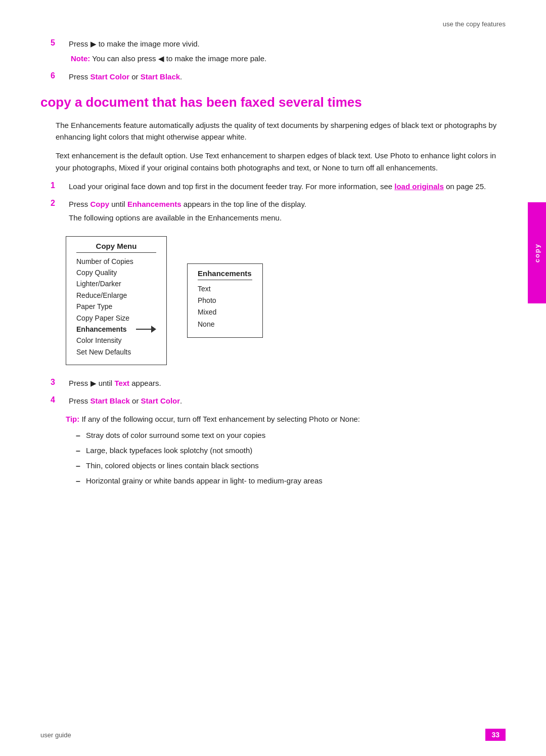 The height and width of the screenshot is (756, 546). I want to click on copy-menu-item-7: Enhancements, so click(102, 329).